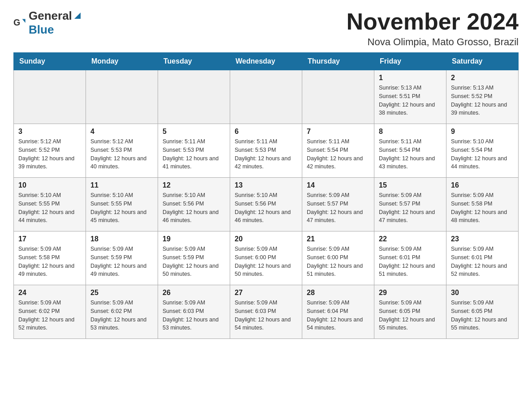  Describe the element at coordinates (433, 29) in the screenshot. I see `title-block: November 2024 Nova Olimpia, Mato Grosso,…` at that location.